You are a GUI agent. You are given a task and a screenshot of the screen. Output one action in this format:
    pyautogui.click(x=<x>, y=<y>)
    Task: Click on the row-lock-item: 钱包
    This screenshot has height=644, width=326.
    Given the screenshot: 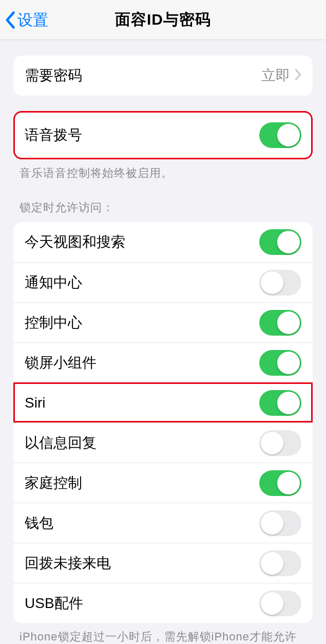 What is the action you would take?
    pyautogui.click(x=163, y=523)
    